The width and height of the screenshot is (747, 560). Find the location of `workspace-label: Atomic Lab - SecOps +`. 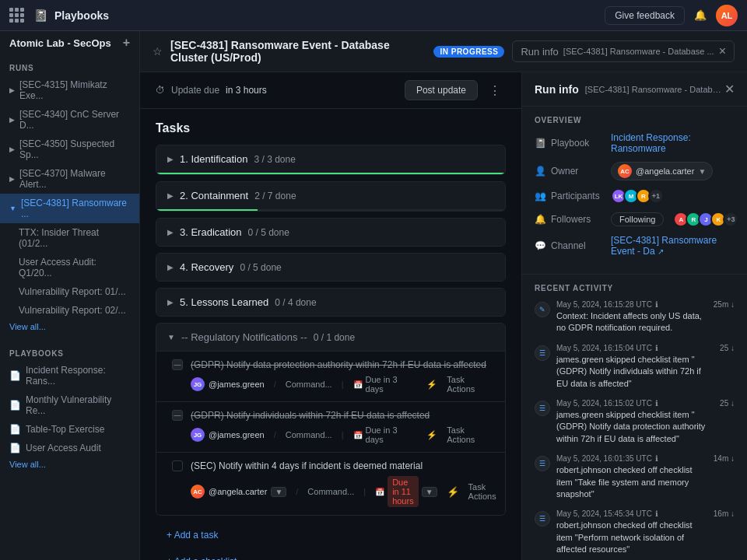

workspace-label: Atomic Lab - SecOps + is located at coordinates (70, 43).